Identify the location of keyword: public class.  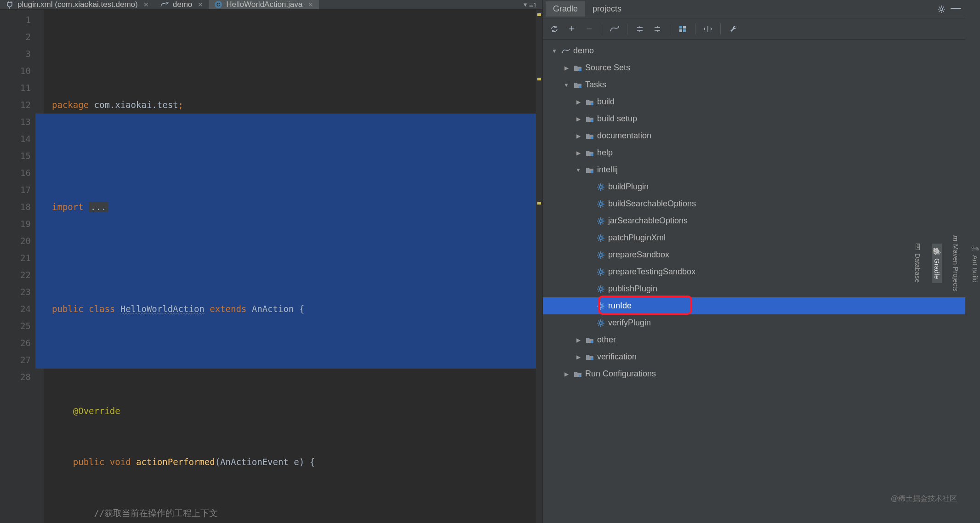
(84, 309).